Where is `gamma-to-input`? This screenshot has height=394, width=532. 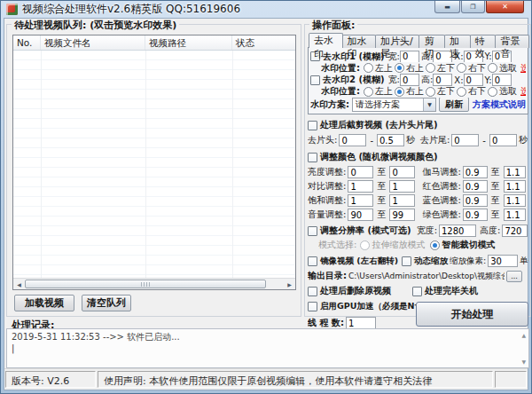
gamma-to-input is located at coordinates (514, 172).